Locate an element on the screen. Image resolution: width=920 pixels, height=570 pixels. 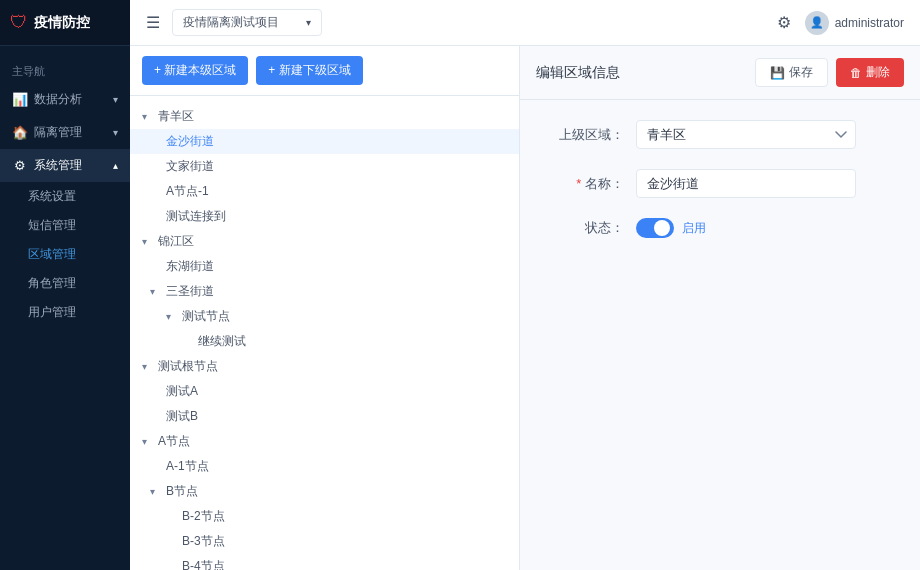
tree-node-row: ▾三圣街道 is located at coordinates (324, 292).